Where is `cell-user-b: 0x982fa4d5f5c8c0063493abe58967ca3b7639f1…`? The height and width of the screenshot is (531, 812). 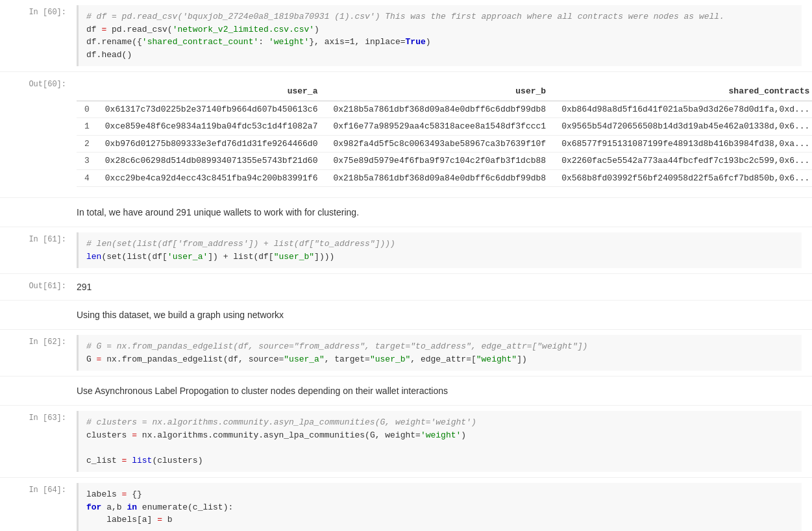 cell-user-b: 0x982fa4d5f5c8c0063493abe58967ca3b7639f1… is located at coordinates (439, 144).